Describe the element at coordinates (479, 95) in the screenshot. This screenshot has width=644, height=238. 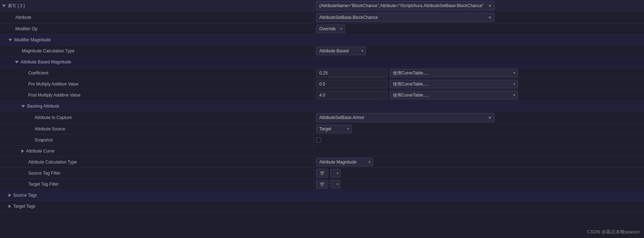
I see `post-multiply-value-cell: 使用CurveTable.....` at that location.